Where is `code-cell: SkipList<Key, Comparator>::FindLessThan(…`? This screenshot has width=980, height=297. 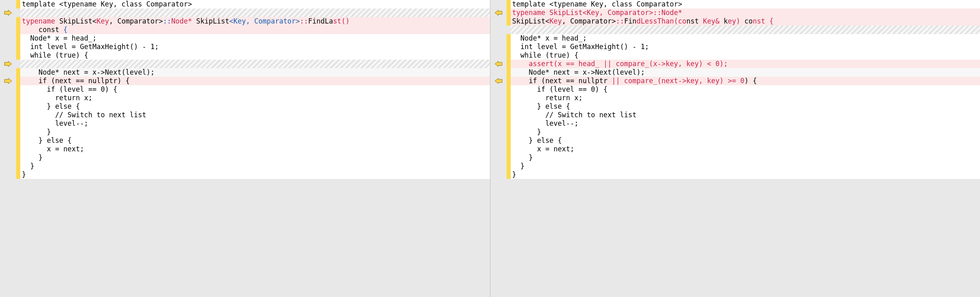
code-cell: SkipList<Key, Comparator>::FindLessThan(… is located at coordinates (746, 21).